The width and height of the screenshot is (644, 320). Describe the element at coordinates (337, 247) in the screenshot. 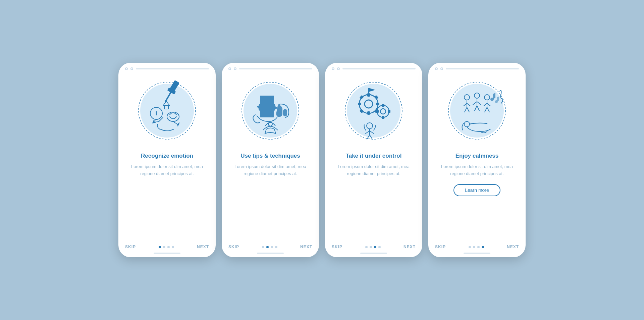

I see `skip-button-3: SKIP` at that location.